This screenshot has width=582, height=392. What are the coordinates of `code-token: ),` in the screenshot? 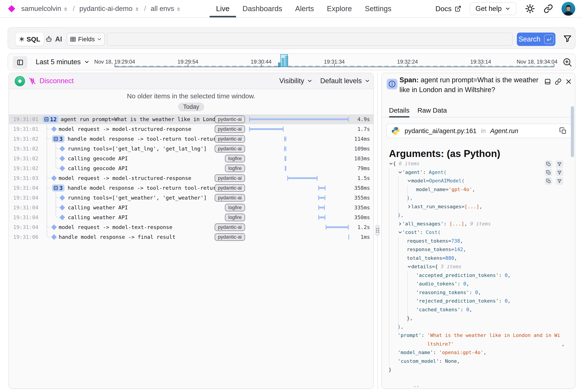 It's located at (401, 215).